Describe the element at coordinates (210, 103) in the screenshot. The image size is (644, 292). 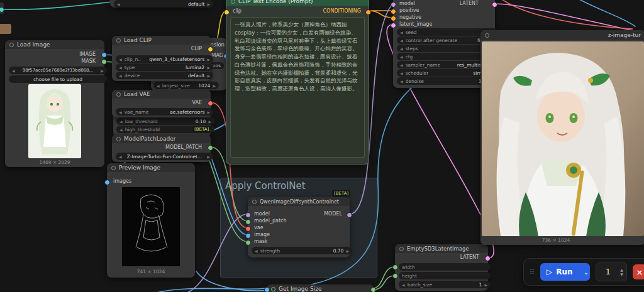
I see `vae-output-port` at that location.